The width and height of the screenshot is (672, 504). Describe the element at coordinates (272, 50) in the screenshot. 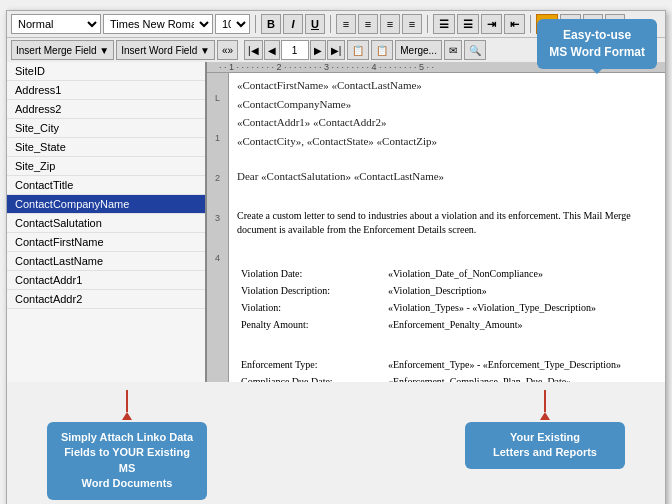

I see `nav-prev-button: ◀` at that location.